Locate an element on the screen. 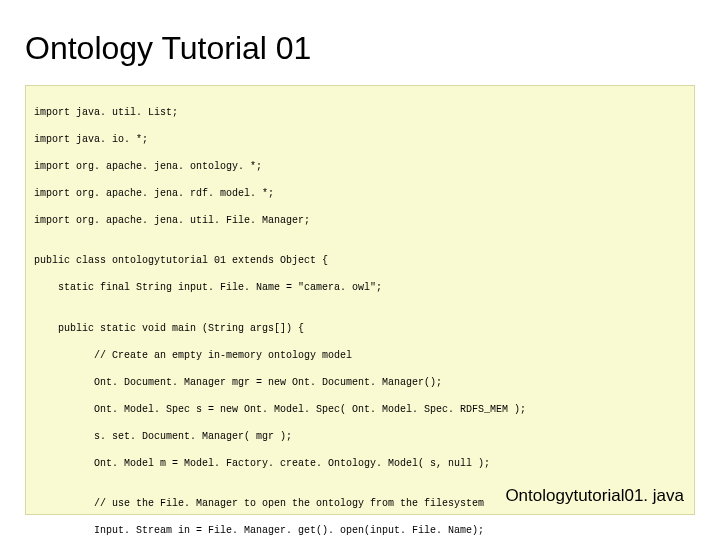 The width and height of the screenshot is (720, 540). code-line: import org. apache. jena. rdf. model. *; is located at coordinates (360, 194).